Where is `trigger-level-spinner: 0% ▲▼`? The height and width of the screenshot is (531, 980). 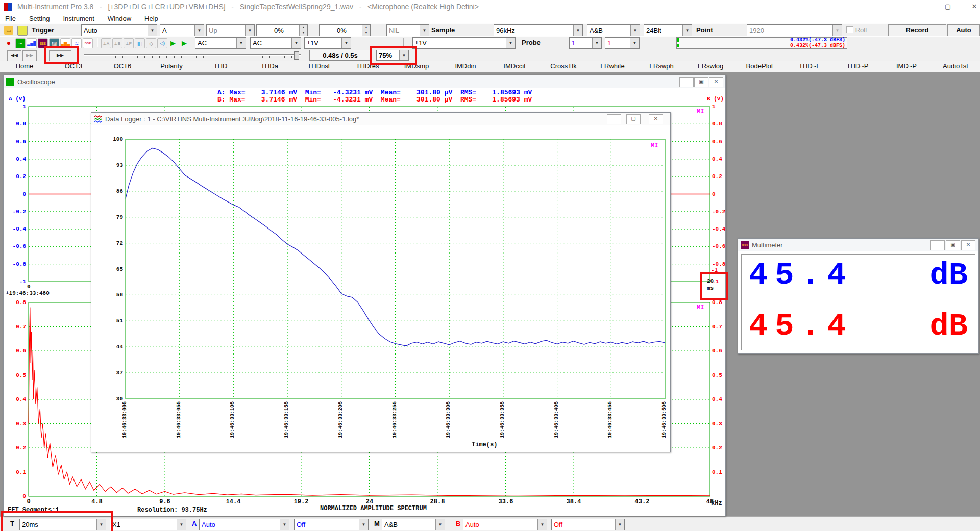 trigger-level-spinner: 0% ▲▼ is located at coordinates (282, 31).